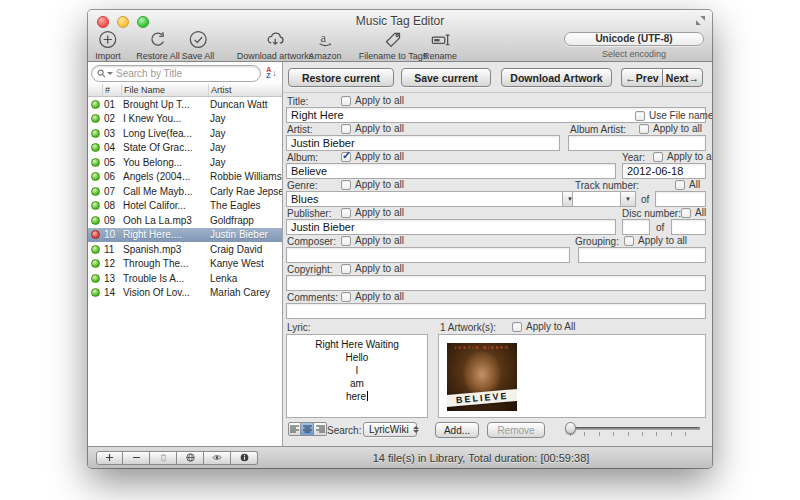 This screenshot has height=500, width=800. Describe the element at coordinates (198, 45) in the screenshot. I see `toolbar-save-all: Save All` at that location.